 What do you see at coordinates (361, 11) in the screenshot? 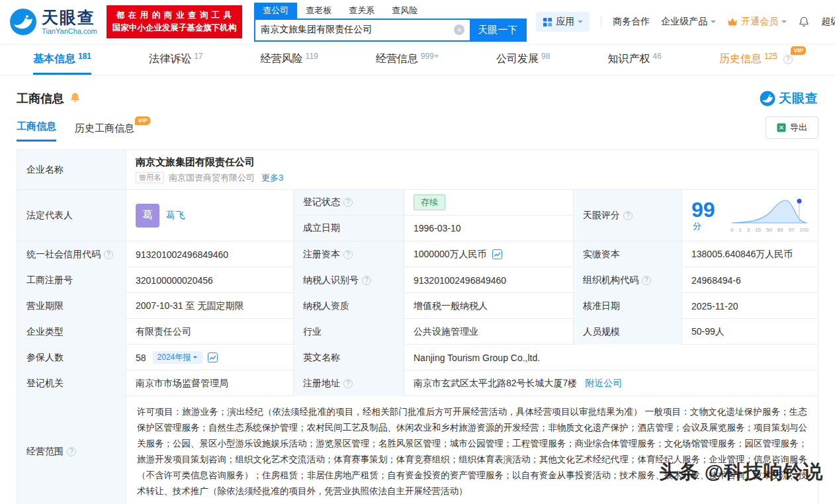
I see `search-tab-relation: 查关系` at bounding box center [361, 11].